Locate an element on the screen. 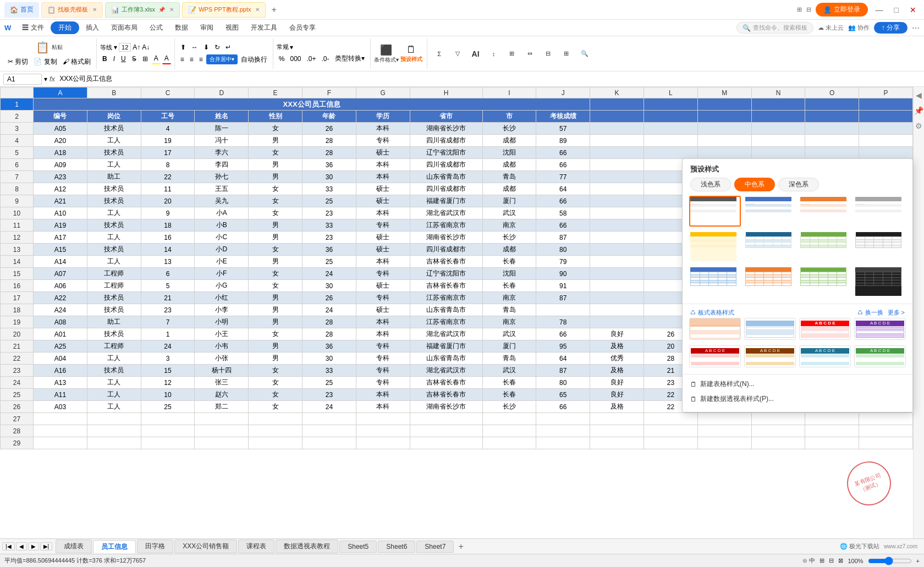 Image resolution: width=924 pixels, height=567 pixels. cell-r4c2: 19 is located at coordinates (168, 141).